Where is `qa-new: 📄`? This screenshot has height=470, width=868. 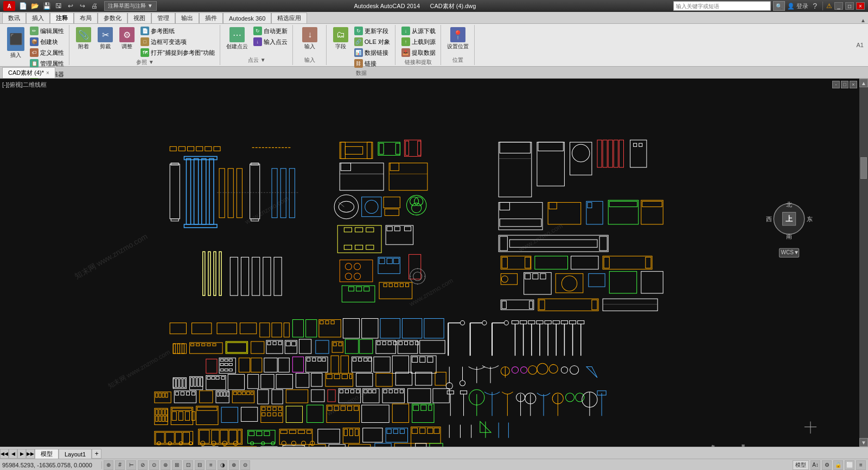
qa-new: 📄 is located at coordinates (23, 6).